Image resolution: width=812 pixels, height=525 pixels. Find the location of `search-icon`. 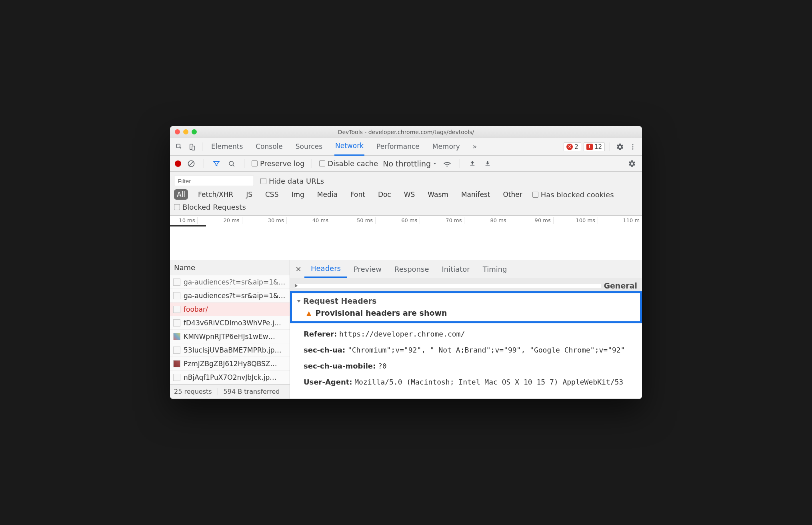

search-icon is located at coordinates (232, 164).